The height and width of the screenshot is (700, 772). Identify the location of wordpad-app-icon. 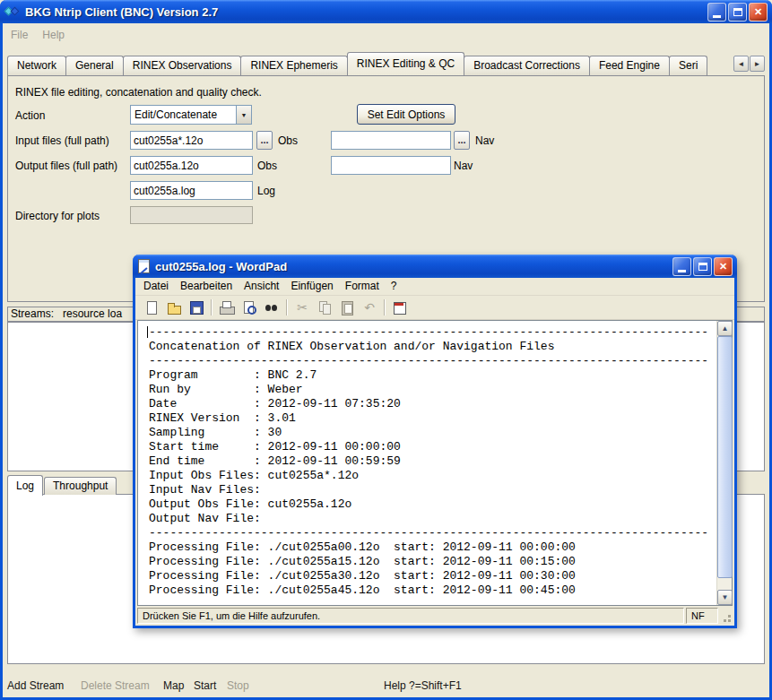
(143, 266).